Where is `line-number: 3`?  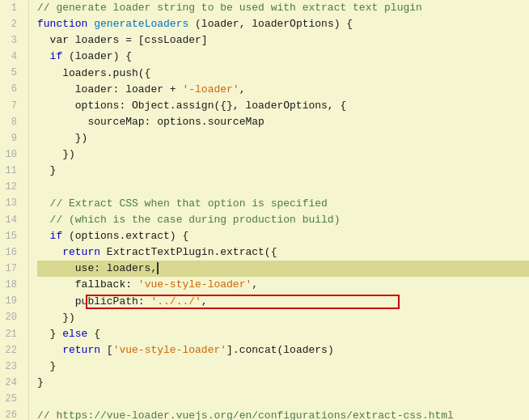 line-number: 3 is located at coordinates (11, 40).